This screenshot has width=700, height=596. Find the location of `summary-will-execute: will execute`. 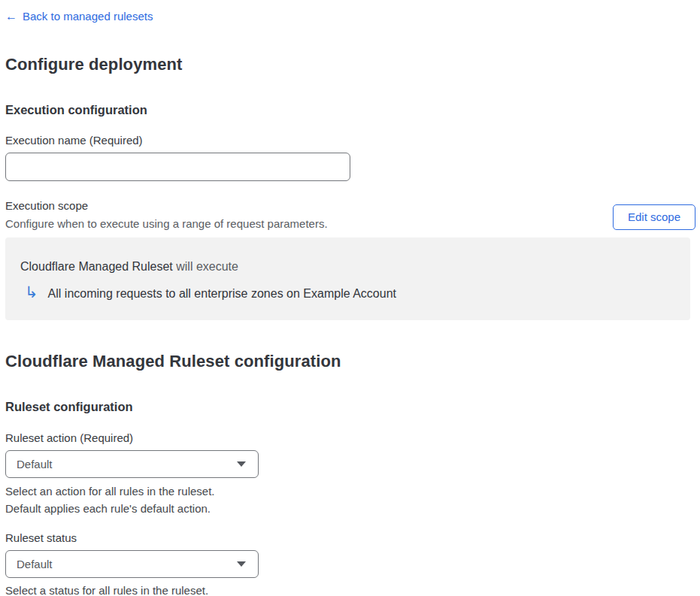

summary-will-execute: will execute is located at coordinates (206, 266).